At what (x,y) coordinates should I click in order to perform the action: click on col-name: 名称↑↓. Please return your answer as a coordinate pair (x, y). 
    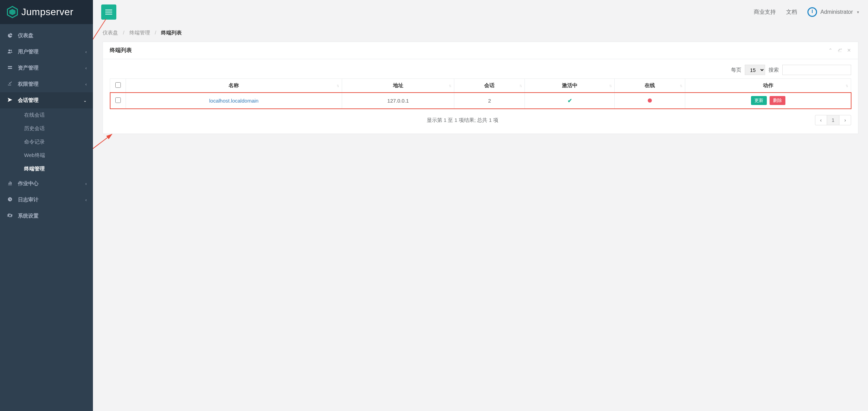
    Looking at the image, I should click on (234, 86).